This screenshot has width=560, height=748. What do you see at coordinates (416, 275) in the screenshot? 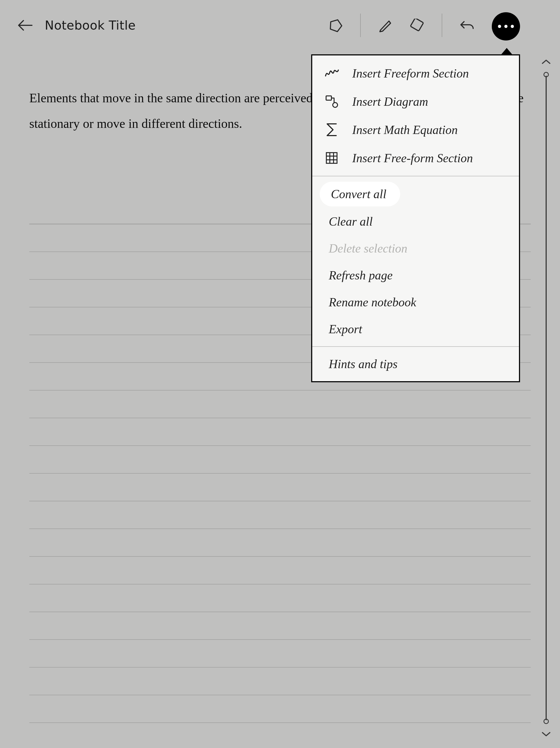
I see `menu-refresh-page: Refresh page` at bounding box center [416, 275].